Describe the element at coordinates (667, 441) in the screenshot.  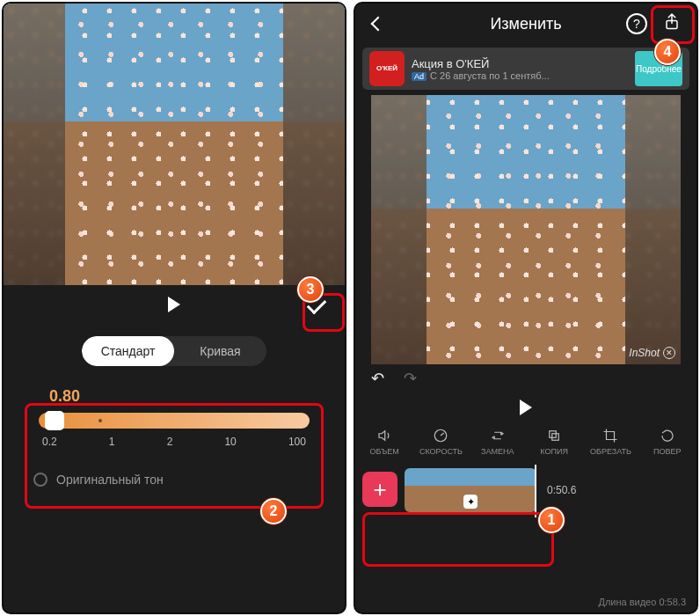
I see `tool-rotate: ПОВЕР` at that location.